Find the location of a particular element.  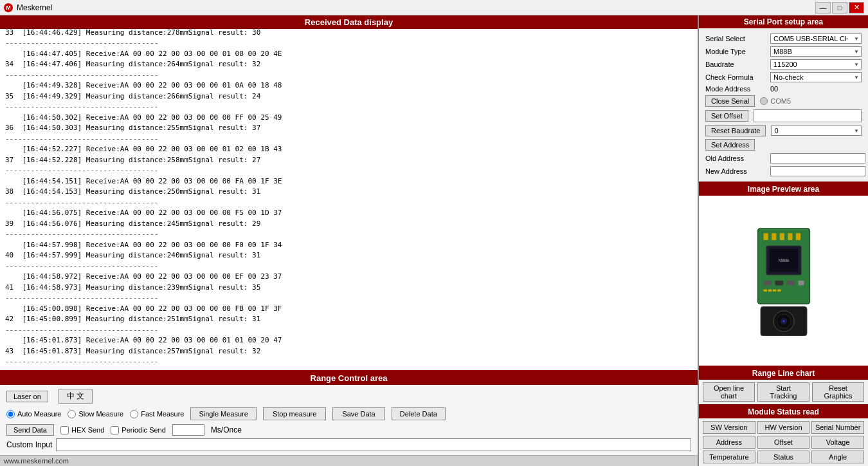

image-preview-section: Image Preview area M88B is located at coordinates (783, 274).